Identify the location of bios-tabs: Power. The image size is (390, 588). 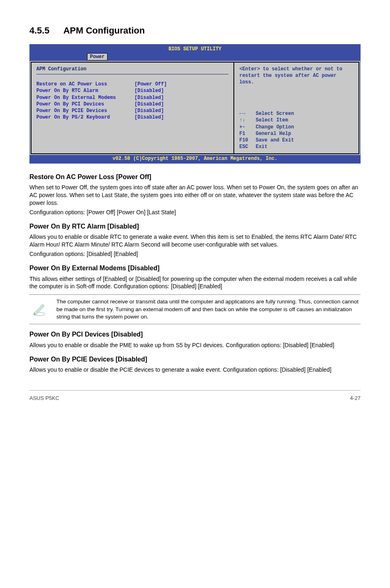
(195, 56).